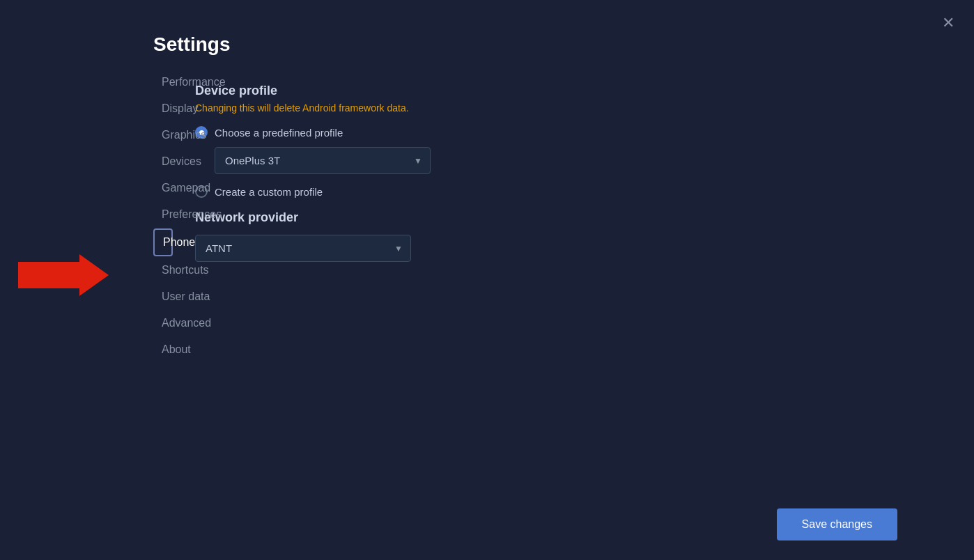 The image size is (974, 560). Describe the element at coordinates (162, 323) in the screenshot. I see `sidebar-item-advanced: Advanced` at that location.